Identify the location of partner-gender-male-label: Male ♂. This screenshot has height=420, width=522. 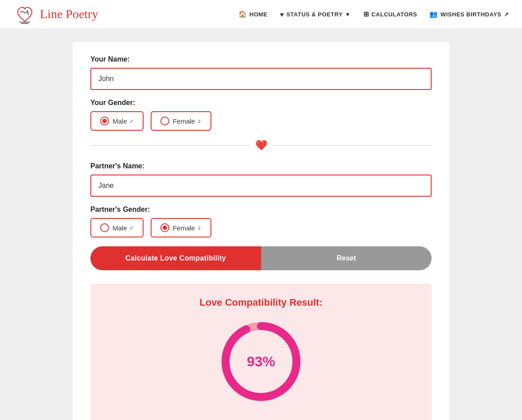
(123, 228).